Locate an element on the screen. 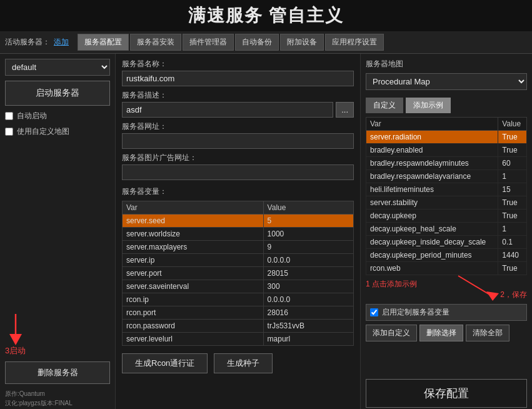  table-row: server.stabilityTrue is located at coordinates (446, 203).